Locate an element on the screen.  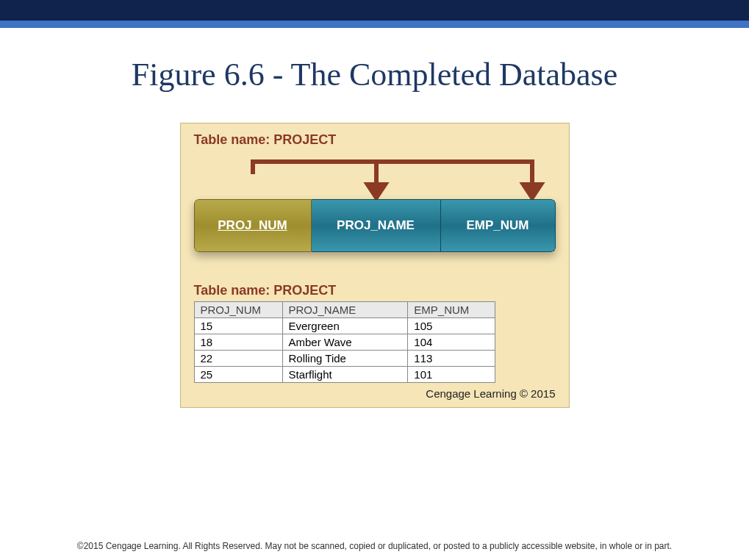
cell: 18 is located at coordinates (238, 342).